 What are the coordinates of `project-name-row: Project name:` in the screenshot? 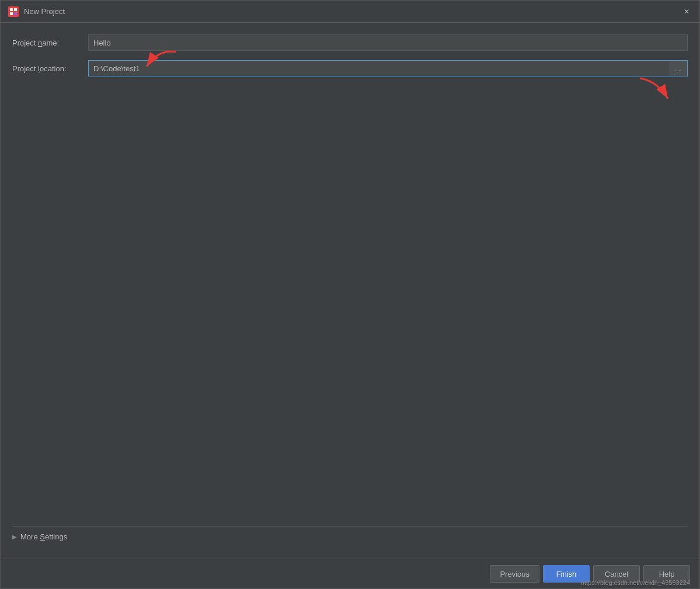 It's located at (350, 43).